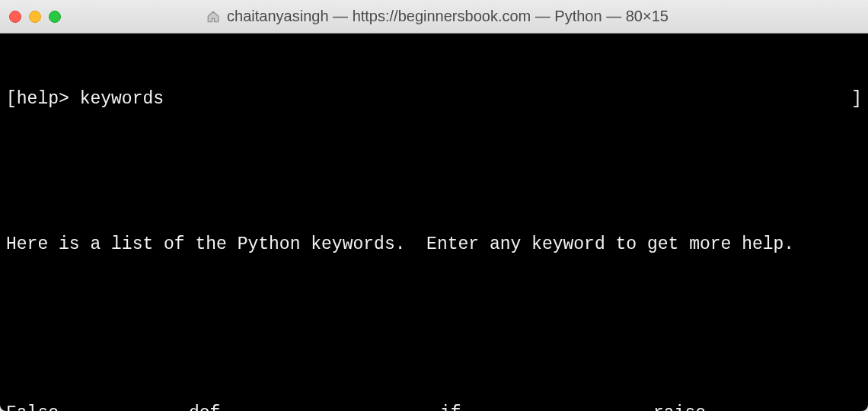 This screenshot has width=868, height=411. Describe the element at coordinates (43, 100) in the screenshot. I see `help-prompt-open: [help>` at that location.